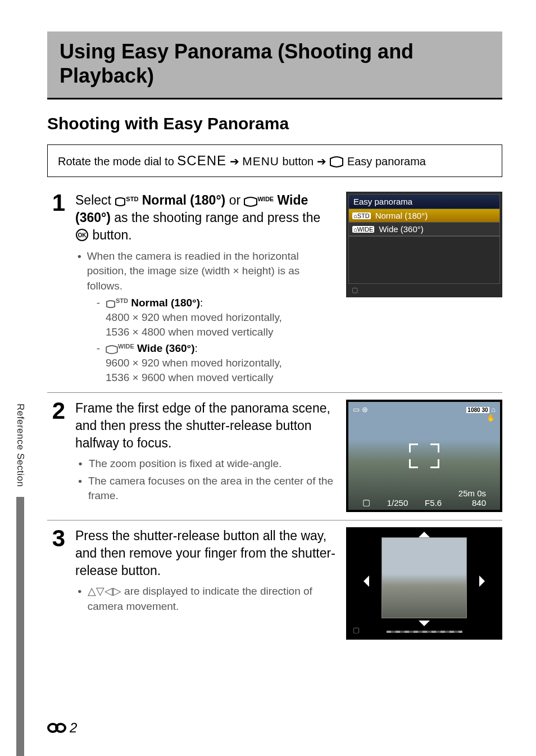 Image resolution: width=536 pixels, height=756 pixels. I want to click on lcd-battery-icon: ▢, so click(424, 289).